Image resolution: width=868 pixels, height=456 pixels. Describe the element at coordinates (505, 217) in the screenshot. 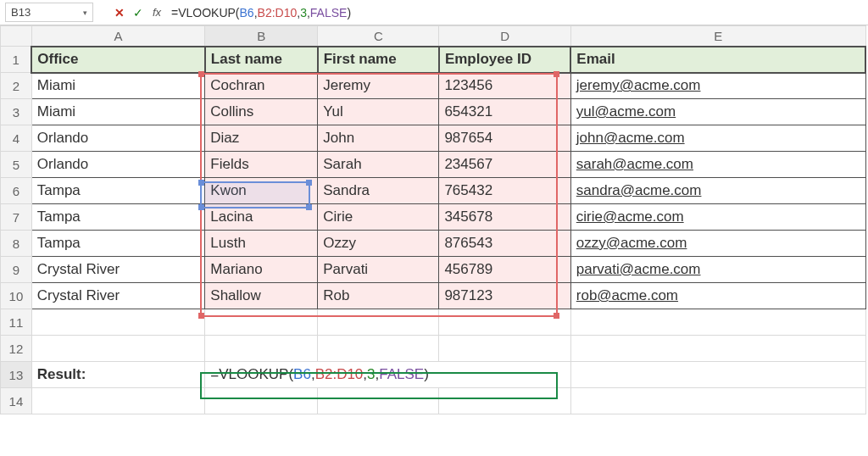

I see `cell: 345678` at that location.